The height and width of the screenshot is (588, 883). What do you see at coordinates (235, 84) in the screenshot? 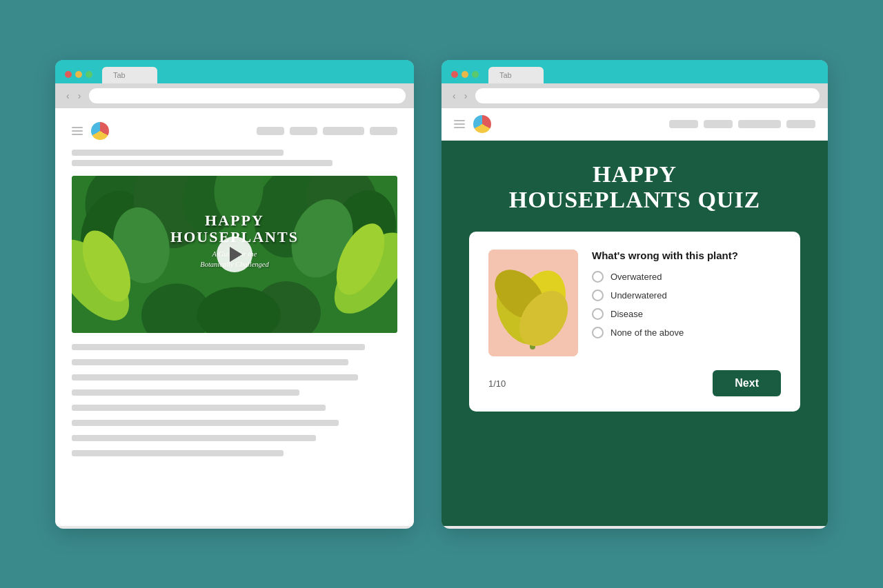
I see `left-browser-chrome: Tab ‹ ›` at bounding box center [235, 84].